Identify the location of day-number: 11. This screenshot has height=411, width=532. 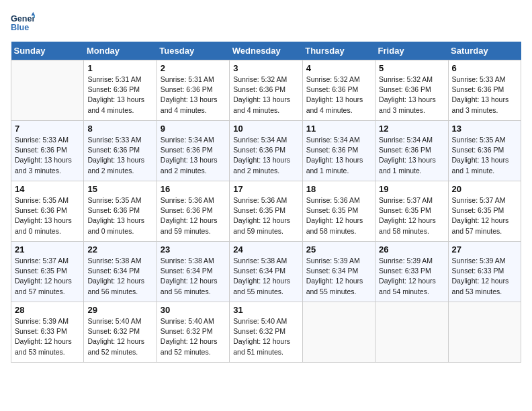
(339, 129).